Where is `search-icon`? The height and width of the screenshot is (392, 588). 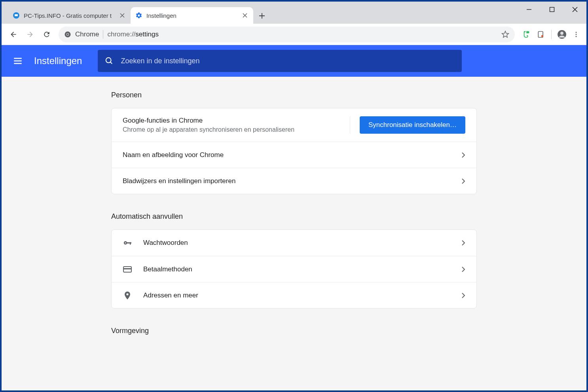 search-icon is located at coordinates (109, 61).